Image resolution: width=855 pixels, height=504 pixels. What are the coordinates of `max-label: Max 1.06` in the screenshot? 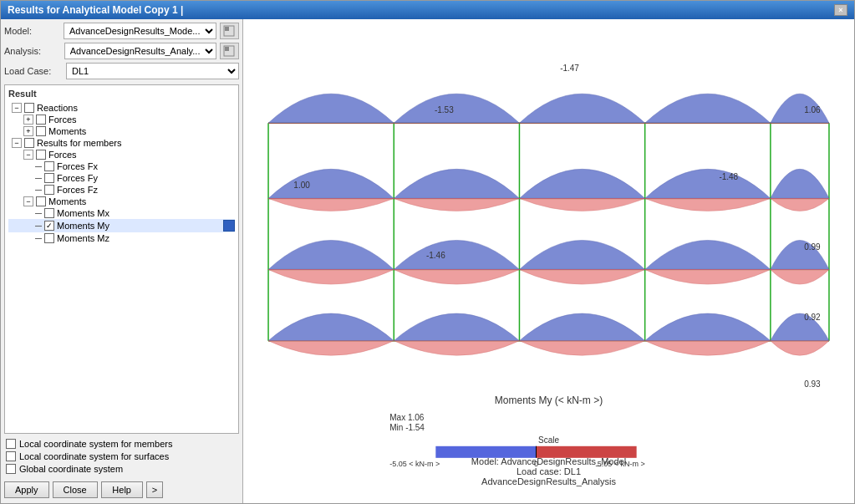 It's located at (407, 418).